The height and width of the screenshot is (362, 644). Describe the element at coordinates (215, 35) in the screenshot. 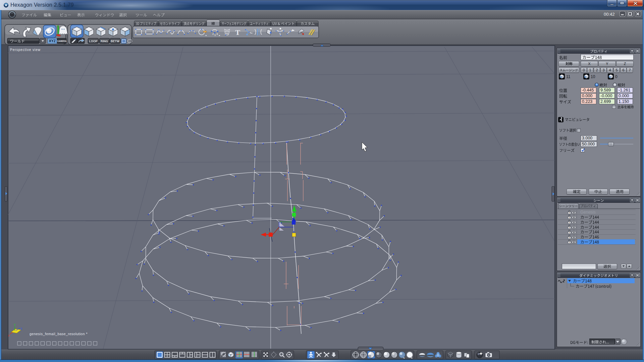

I see `svg-text: 1` at that location.